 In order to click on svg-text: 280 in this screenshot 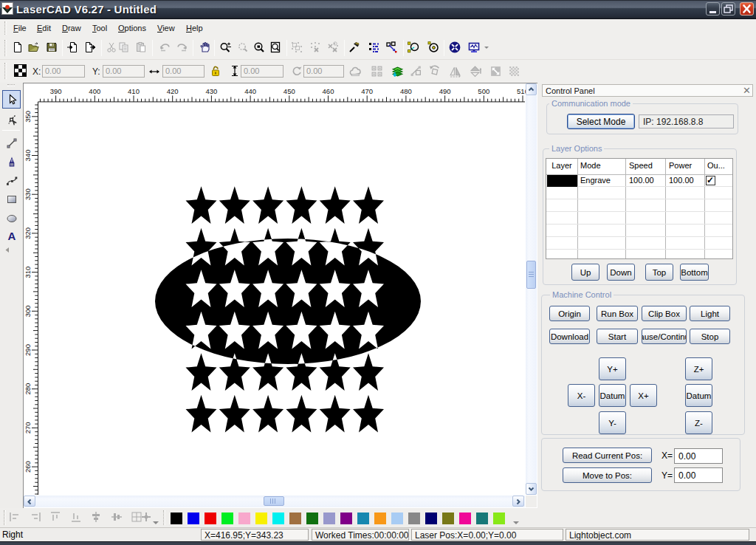, I will do `click(28, 389)`.